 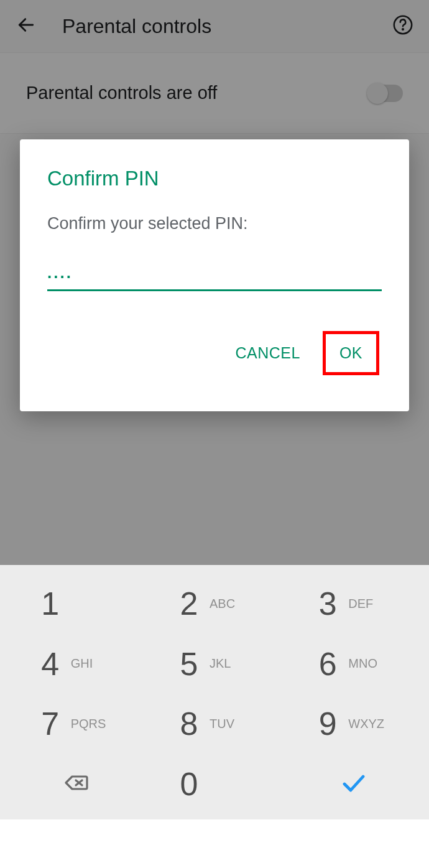 What do you see at coordinates (189, 664) in the screenshot?
I see `key-digit: 5` at bounding box center [189, 664].